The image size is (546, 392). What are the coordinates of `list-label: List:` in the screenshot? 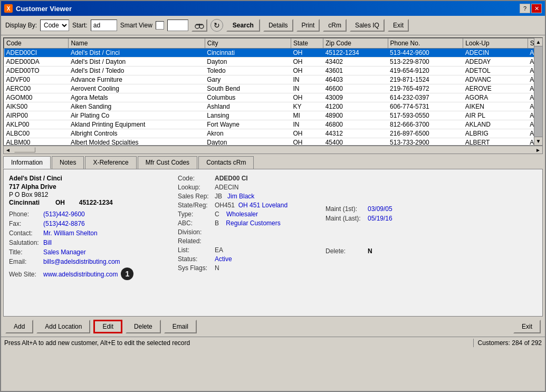 It's located at (196, 250).